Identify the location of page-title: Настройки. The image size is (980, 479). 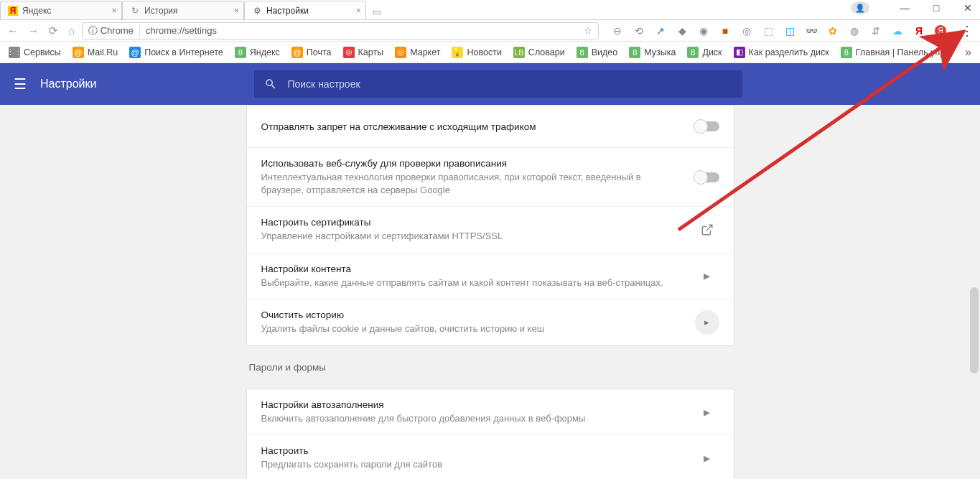
(68, 84).